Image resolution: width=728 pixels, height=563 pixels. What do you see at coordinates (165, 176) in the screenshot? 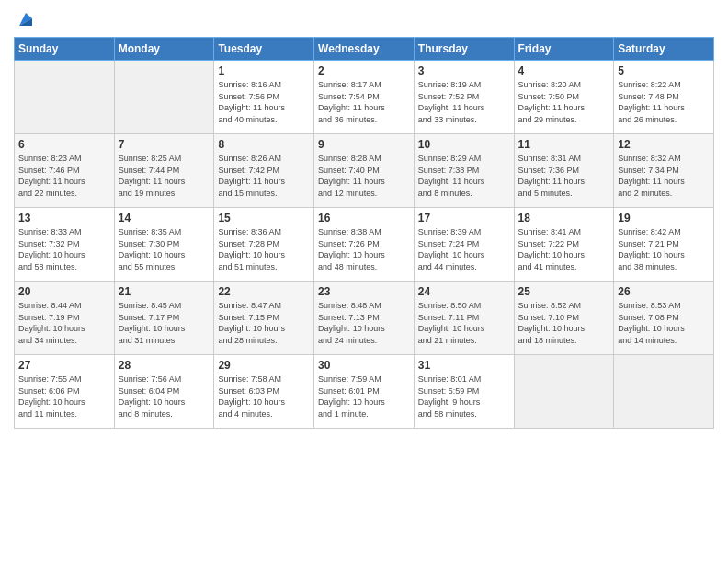
I see `day-info: Sunrise: 8:25 AM Sunset: 7:44 PM Dayligh…` at bounding box center [165, 176].